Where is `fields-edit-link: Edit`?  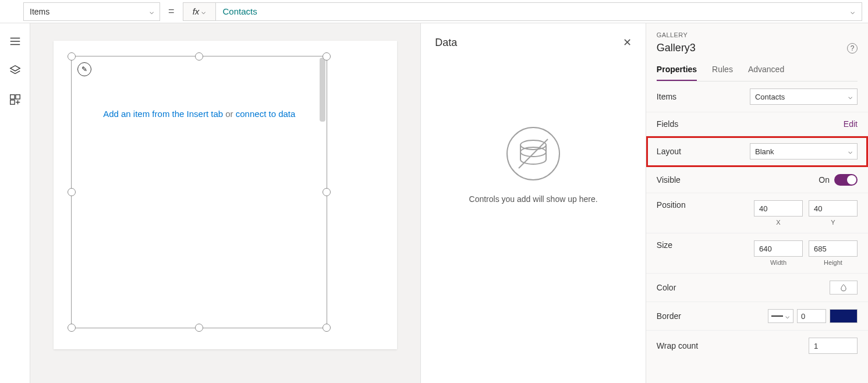
fields-edit-link: Edit is located at coordinates (851, 124).